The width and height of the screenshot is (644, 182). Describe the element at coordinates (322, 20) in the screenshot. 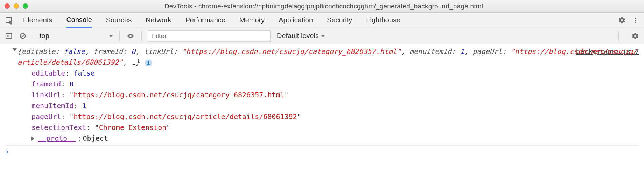

I see `devtools-tabbar: Elements Console Sources Network Perform…` at that location.